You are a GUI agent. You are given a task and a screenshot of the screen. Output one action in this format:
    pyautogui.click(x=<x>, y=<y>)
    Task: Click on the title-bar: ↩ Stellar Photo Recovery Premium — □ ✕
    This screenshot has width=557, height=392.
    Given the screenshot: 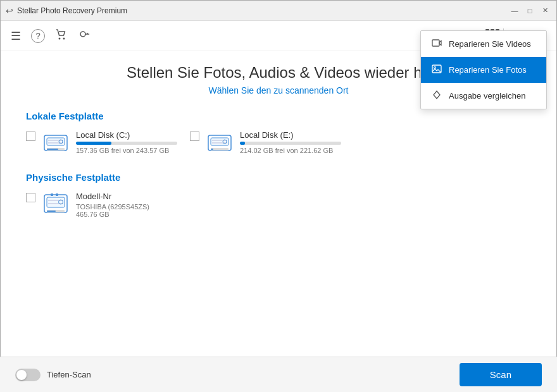 What is the action you would take?
    pyautogui.click(x=278, y=11)
    